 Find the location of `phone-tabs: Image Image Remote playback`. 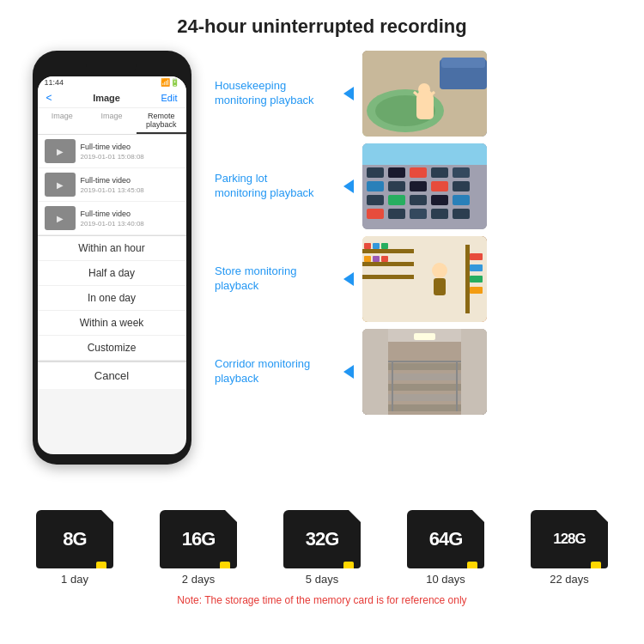

phone-tabs: Image Image Remote playback is located at coordinates (112, 122).